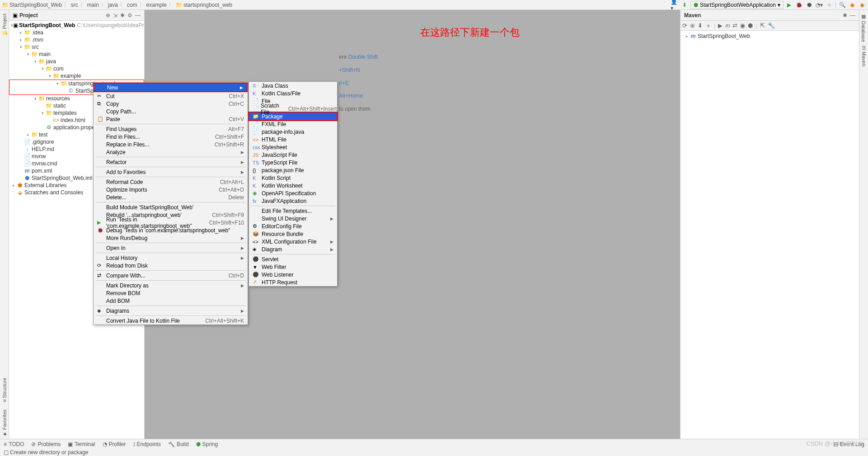 The width and height of the screenshot is (868, 456). What do you see at coordinates (108, 15) in the screenshot?
I see `select-open-icon: ⊕` at bounding box center [108, 15].